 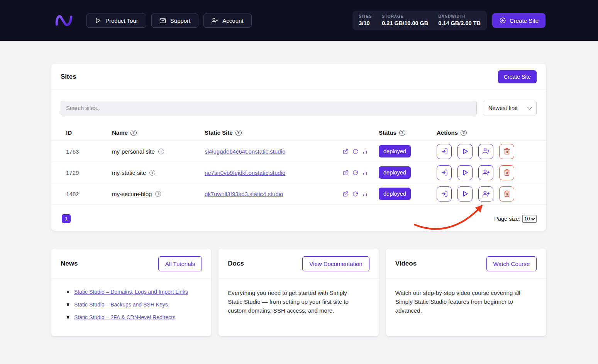 I want to click on stat-storage-label: STORAGE, so click(x=405, y=16).